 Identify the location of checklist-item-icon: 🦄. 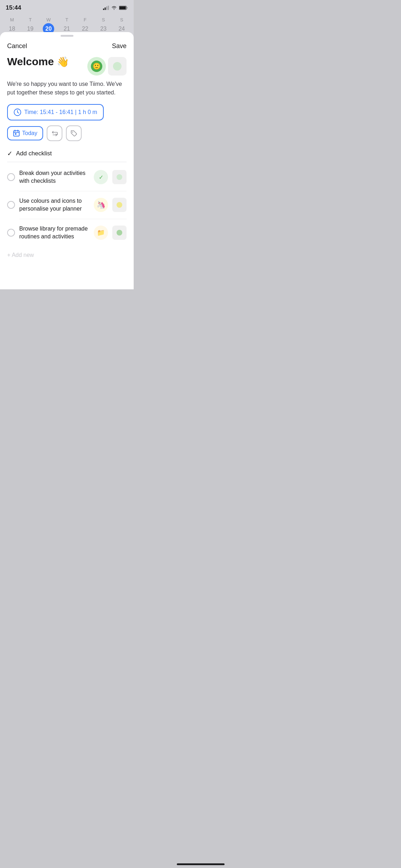
(101, 205).